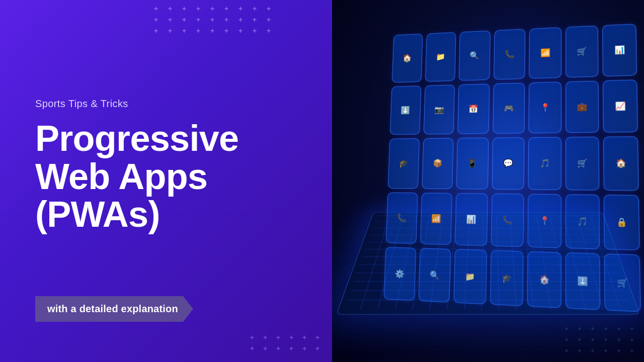 This screenshot has width=644, height=362. I want to click on app-icon: 📶, so click(545, 53).